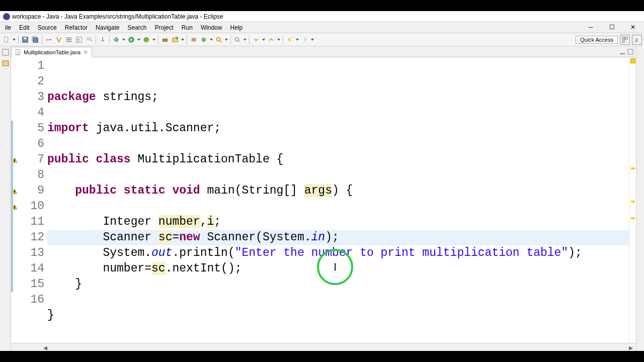 The image size is (644, 362). What do you see at coordinates (8, 28) in the screenshot?
I see `menu-ile: ile` at bounding box center [8, 28].